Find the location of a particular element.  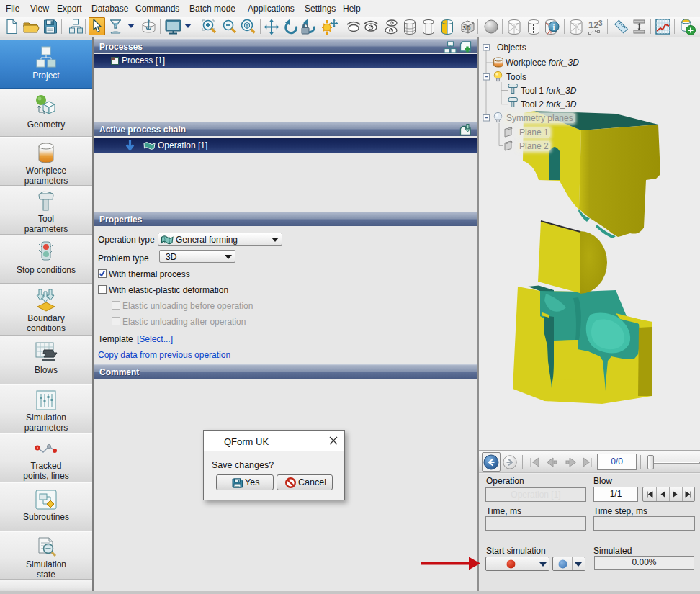

svg-text: i is located at coordinates (555, 27).